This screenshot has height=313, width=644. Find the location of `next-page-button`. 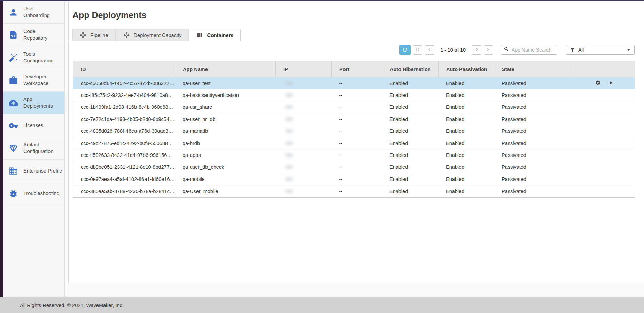

next-page-button is located at coordinates (476, 50).